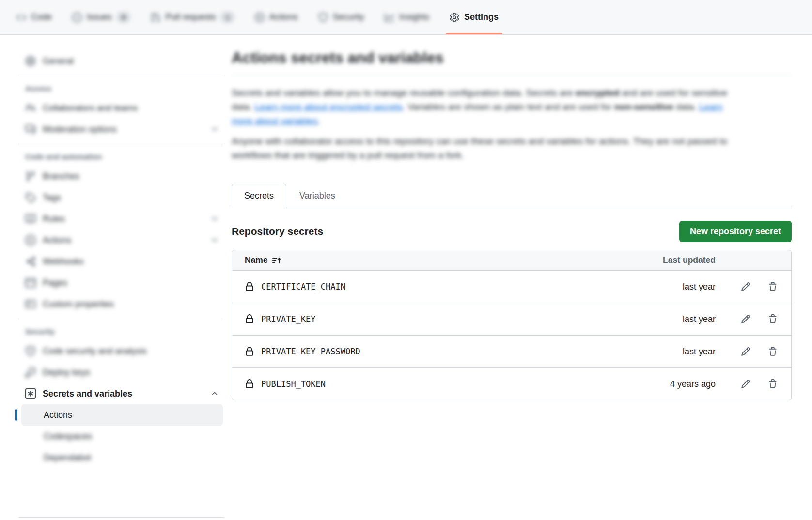 The width and height of the screenshot is (812, 520). What do you see at coordinates (122, 198) in the screenshot?
I see `sidebar-item-tags: Tags` at bounding box center [122, 198].